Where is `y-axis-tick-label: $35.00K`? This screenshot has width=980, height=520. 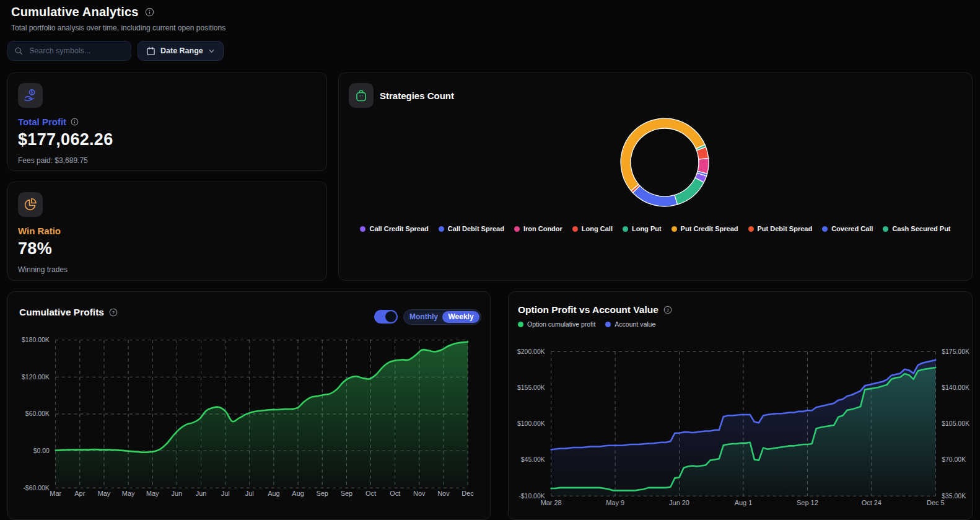 y-axis-tick-label: $35.00K is located at coordinates (954, 496).